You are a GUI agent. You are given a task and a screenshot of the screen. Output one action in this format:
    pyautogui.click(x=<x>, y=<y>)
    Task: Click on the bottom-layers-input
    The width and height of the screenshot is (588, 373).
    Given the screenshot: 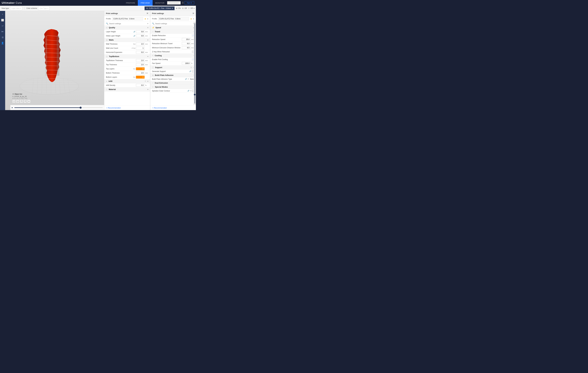 What is the action you would take?
    pyautogui.click(x=140, y=77)
    